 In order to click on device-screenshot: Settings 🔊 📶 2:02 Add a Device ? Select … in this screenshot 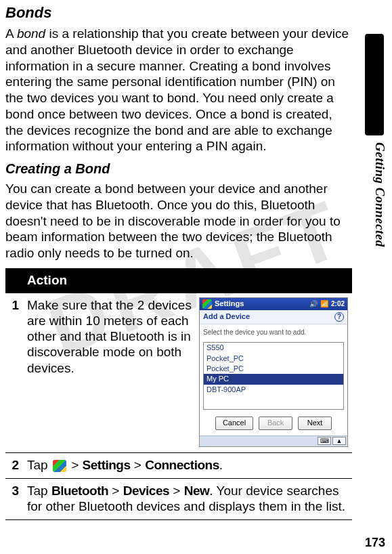, I will do `click(274, 372)`.